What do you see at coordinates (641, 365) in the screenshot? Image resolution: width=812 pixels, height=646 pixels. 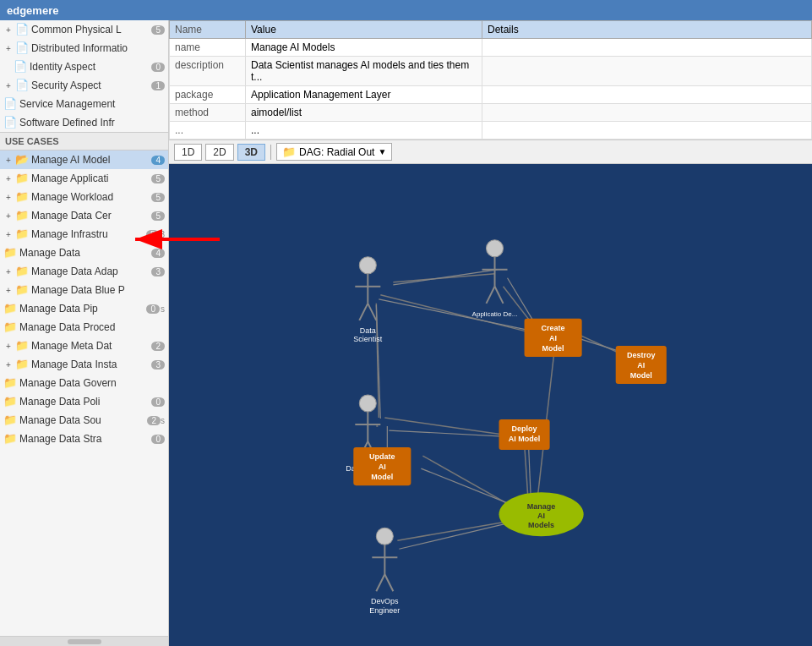 I see `node-destroy-ai-model: Destroy AI Model` at bounding box center [641, 365].